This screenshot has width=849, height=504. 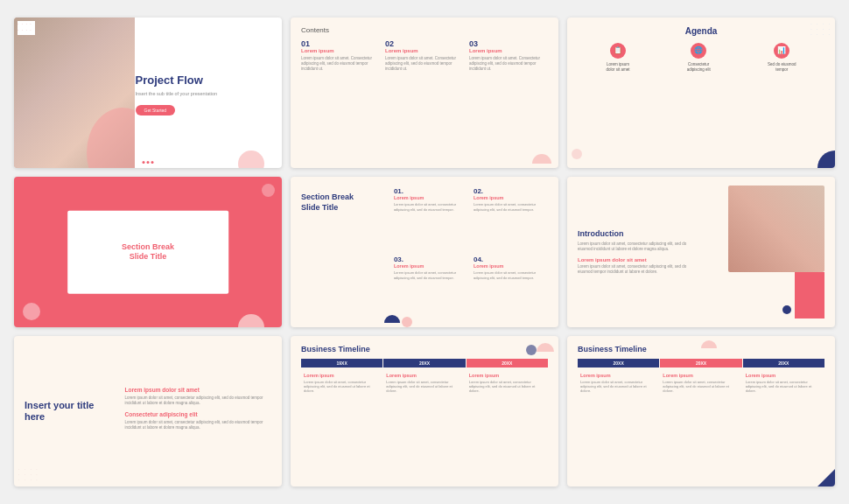 What do you see at coordinates (701, 52) in the screenshot?
I see `slide3-content: Agenda 📋 Lorem ipsumdolor sit amet 🌐 Con…` at bounding box center [701, 52].